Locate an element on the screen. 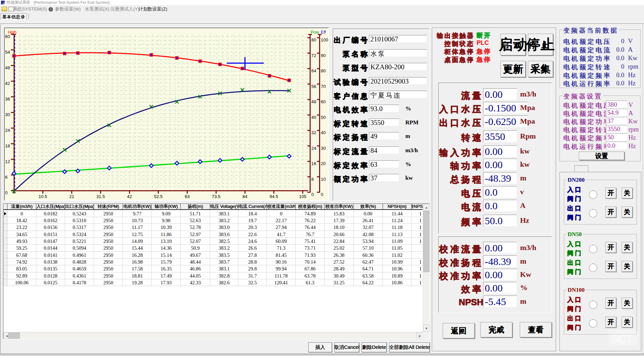 The width and height of the screenshot is (644, 356). svg-text: 52.5 is located at coordinates (158, 196).